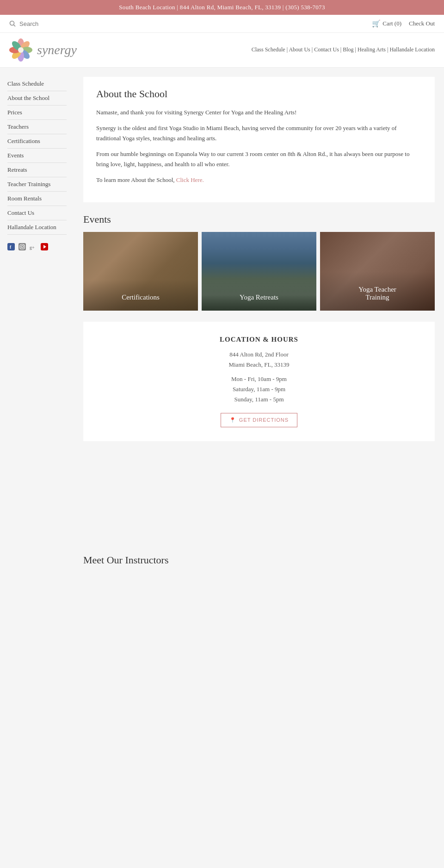  What do you see at coordinates (259, 180) in the screenshot?
I see `about-para4: To learn more About the School, Click He…` at bounding box center [259, 180].